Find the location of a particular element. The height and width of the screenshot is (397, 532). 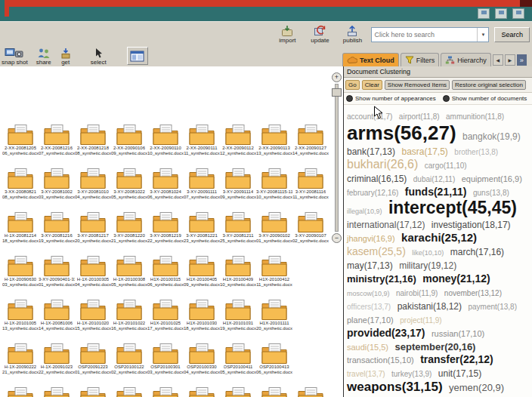

cloud-word: february(12,16) is located at coordinates (373, 193).